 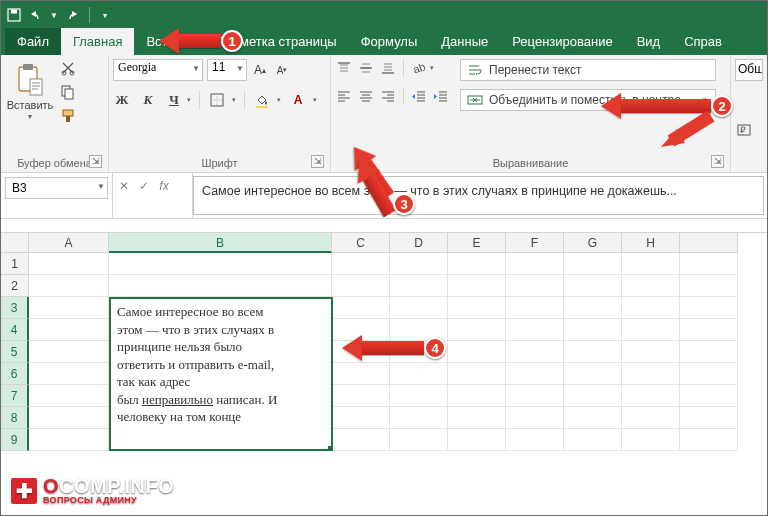 I want to click on customize-qat-icon: ▾, so click(x=105, y=15).